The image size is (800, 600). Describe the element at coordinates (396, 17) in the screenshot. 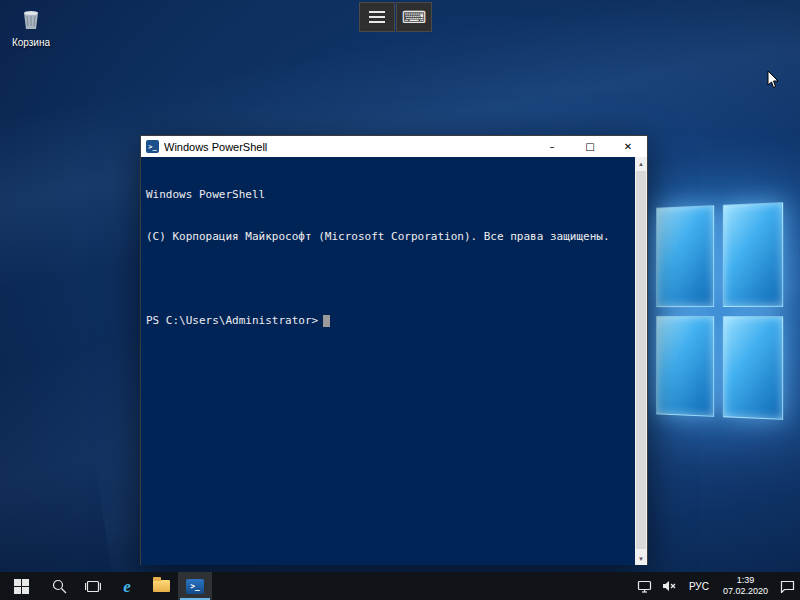

I see `vm-overlay-toolbar: ⌨` at that location.